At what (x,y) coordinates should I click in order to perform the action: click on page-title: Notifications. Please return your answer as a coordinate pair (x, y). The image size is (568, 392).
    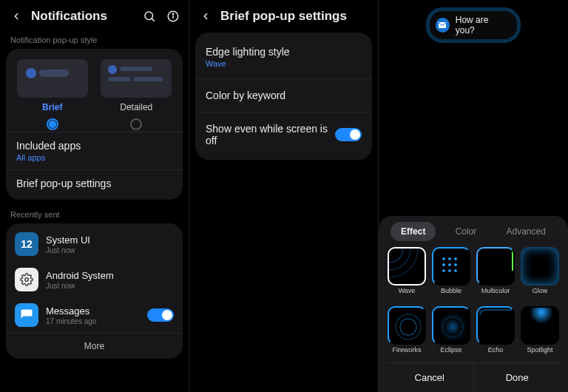
    Looking at the image, I should click on (87, 16).